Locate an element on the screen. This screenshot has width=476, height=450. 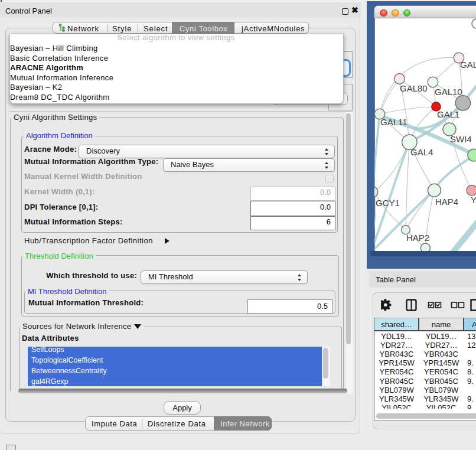
svg-text: HAP4 is located at coordinates (446, 202).